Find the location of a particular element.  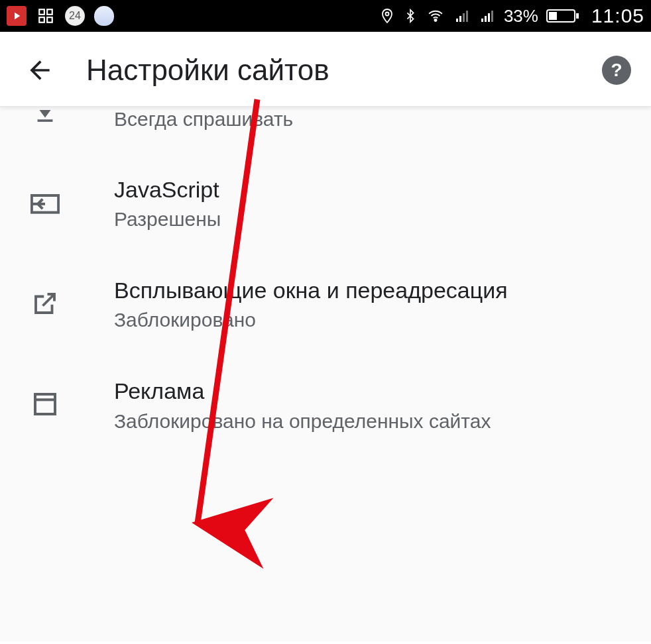

status-right-icons: 33% 11:05 is located at coordinates (512, 16).